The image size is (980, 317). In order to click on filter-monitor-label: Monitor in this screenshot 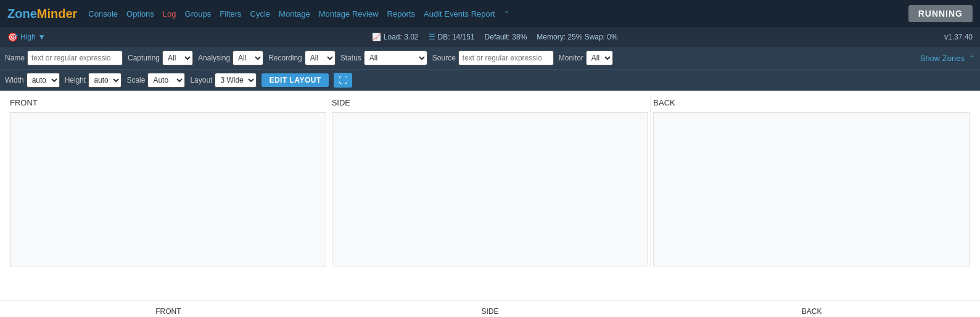, I will do `click(571, 58)`.